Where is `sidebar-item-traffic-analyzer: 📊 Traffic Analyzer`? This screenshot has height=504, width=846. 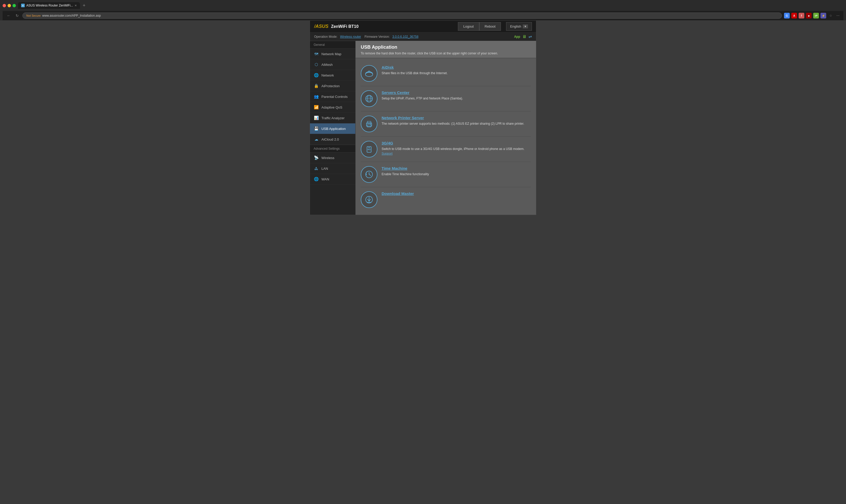
sidebar-item-traffic-analyzer: 📊 Traffic Analyzer is located at coordinates (333, 118).